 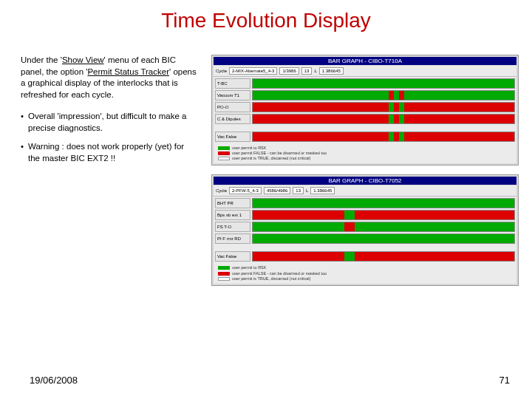 What do you see at coordinates (53, 380) in the screenshot?
I see `footer-date: 19/06/2008` at bounding box center [53, 380].